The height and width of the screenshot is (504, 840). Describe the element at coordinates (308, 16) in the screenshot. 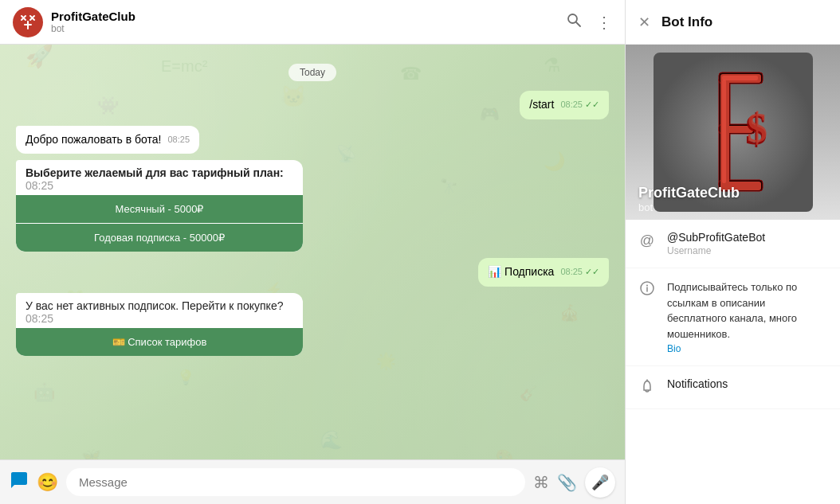

I see `header-bot-name: ProfitGateClub` at that location.